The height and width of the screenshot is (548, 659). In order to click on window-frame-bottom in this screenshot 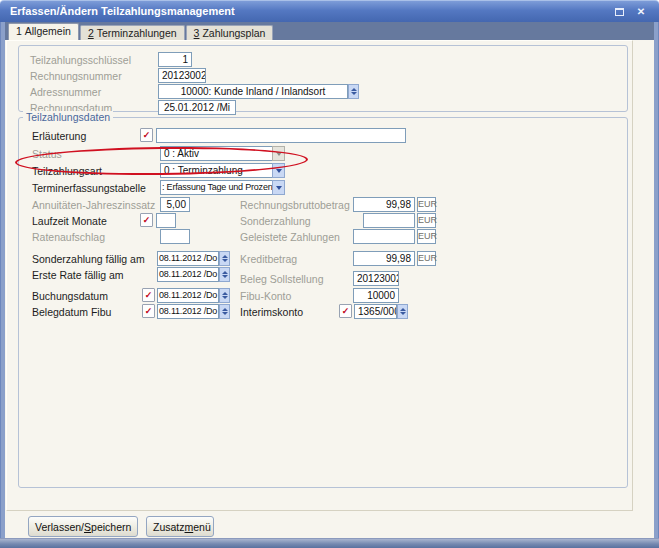, I will do `click(330, 543)`.